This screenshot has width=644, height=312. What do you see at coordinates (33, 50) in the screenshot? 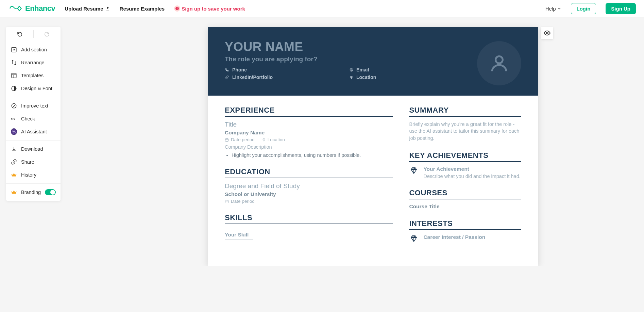
I see `sidebar-add-section: Add section` at bounding box center [33, 50].